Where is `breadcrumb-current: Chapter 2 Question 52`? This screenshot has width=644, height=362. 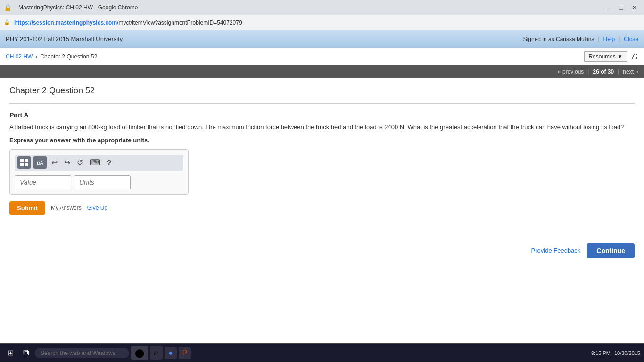 breadcrumb-current: Chapter 2 Question 52 is located at coordinates (69, 57).